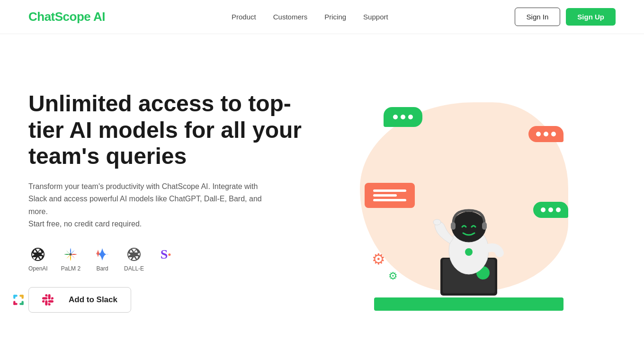 The width and height of the screenshot is (644, 360). Describe the element at coordinates (71, 259) in the screenshot. I see `brand-palm2: PaLM 2` at that location.